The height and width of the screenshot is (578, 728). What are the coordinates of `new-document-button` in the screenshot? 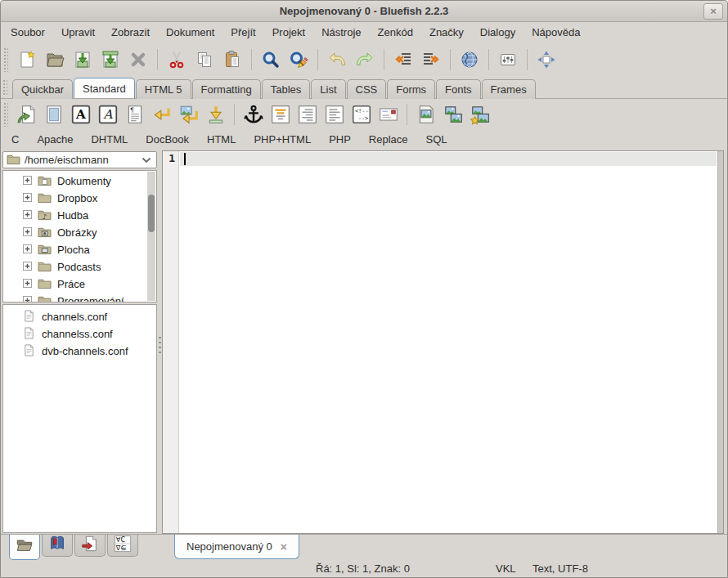 It's located at (27, 60).